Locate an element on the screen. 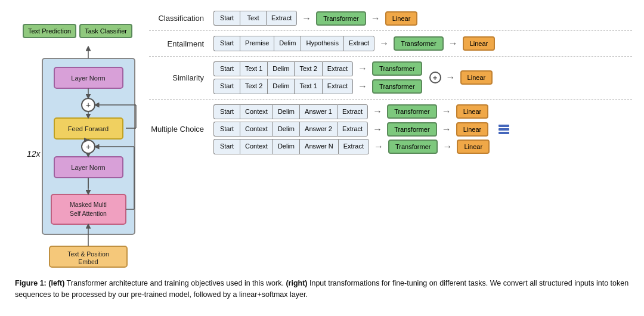  similarity-label: Similarity is located at coordinates (179, 78).